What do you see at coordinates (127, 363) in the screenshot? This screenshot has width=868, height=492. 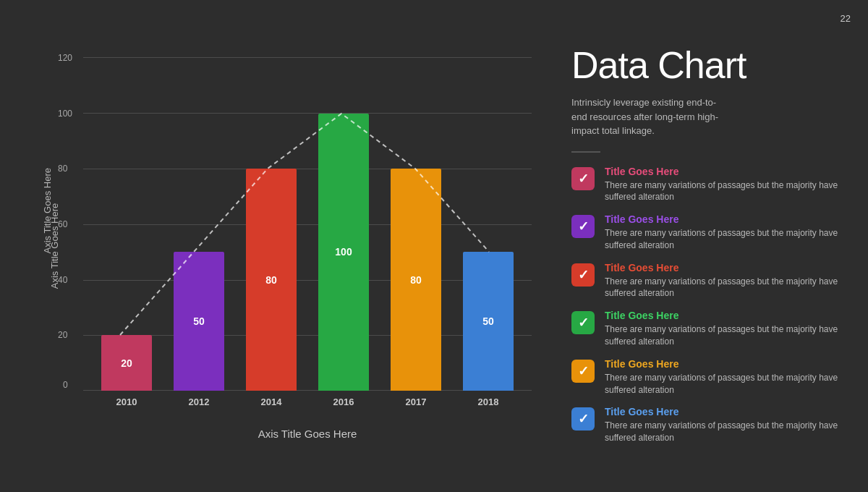 I see `bar-label-2010: 20` at bounding box center [127, 363].